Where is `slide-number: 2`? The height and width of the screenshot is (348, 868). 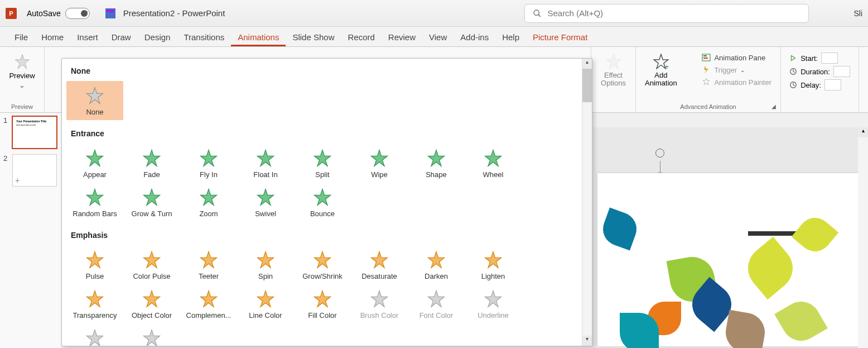 slide-number: 2 is located at coordinates (6, 159).